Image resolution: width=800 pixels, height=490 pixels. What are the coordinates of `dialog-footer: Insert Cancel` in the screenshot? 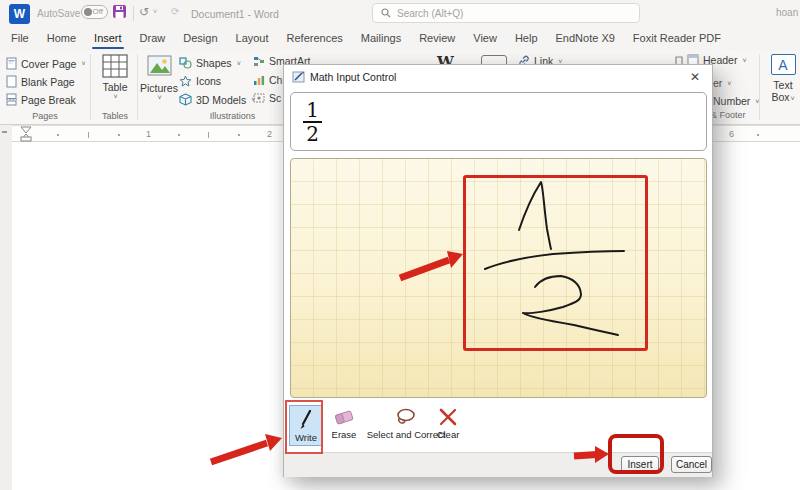 It's located at (498, 464).